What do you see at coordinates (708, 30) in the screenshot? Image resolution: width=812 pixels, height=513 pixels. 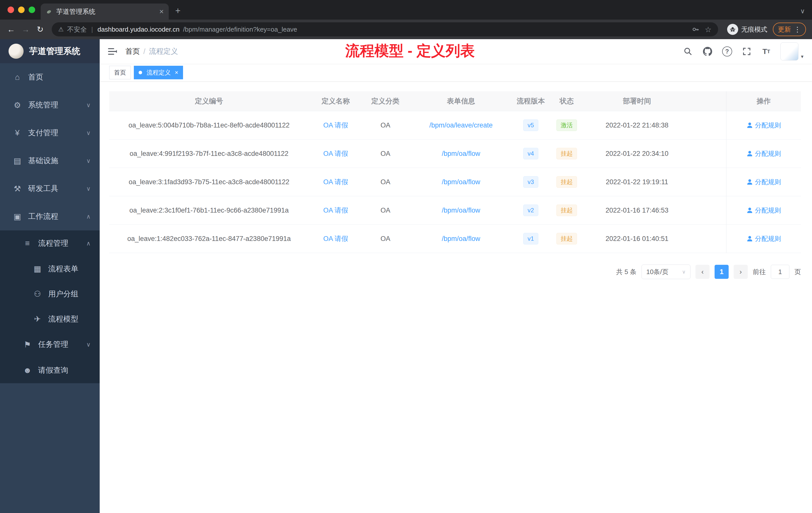 I see `bookmark-star-icon: ☆` at bounding box center [708, 30].